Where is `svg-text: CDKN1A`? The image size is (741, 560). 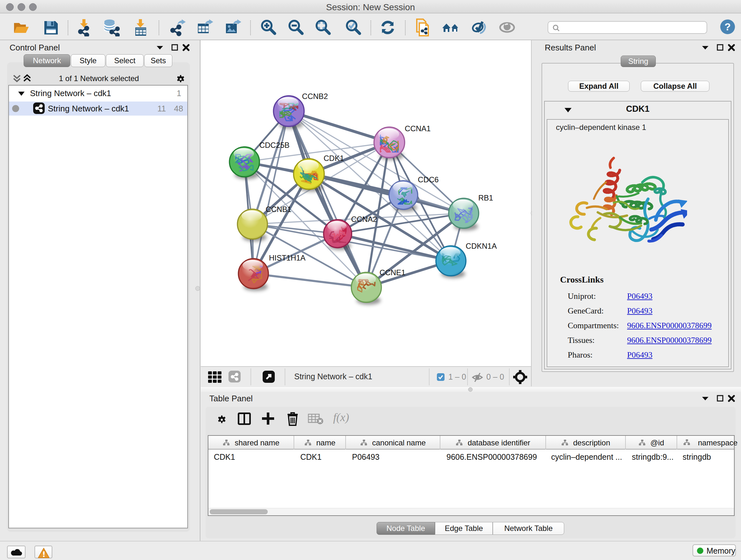
svg-text: CDKN1A is located at coordinates (481, 246).